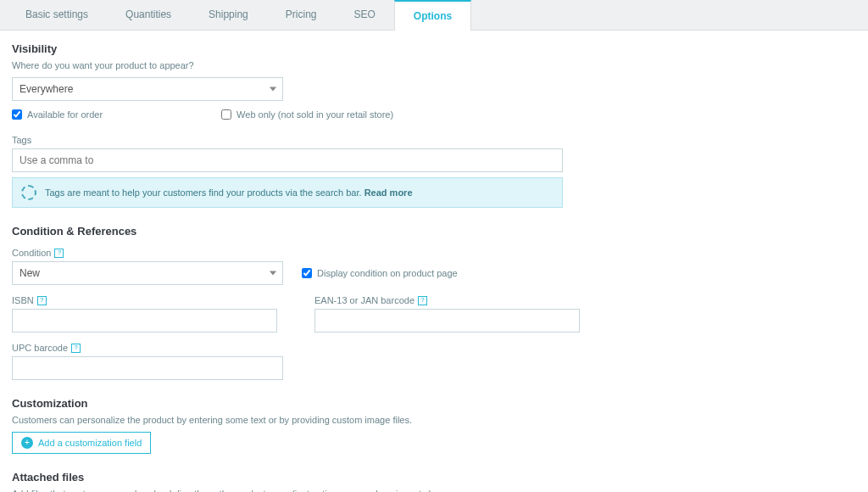 The height and width of the screenshot is (492, 868). I want to click on available-for-order-input, so click(17, 115).